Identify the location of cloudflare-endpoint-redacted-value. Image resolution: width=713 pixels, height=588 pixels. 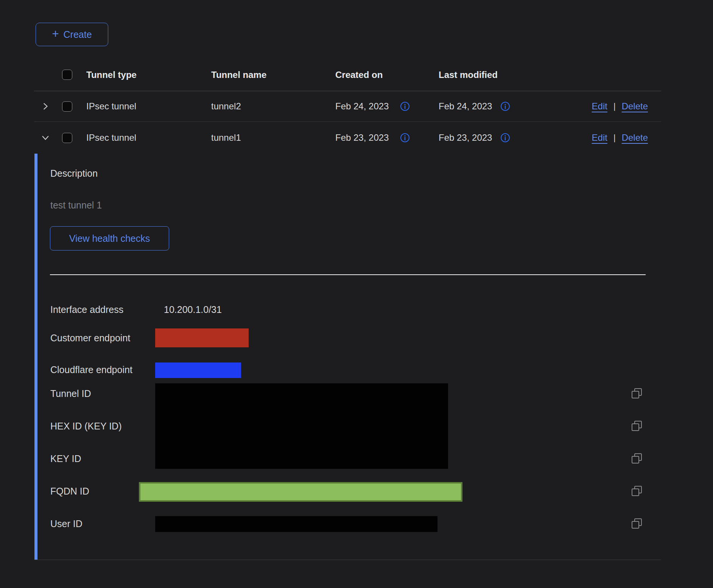
(198, 370).